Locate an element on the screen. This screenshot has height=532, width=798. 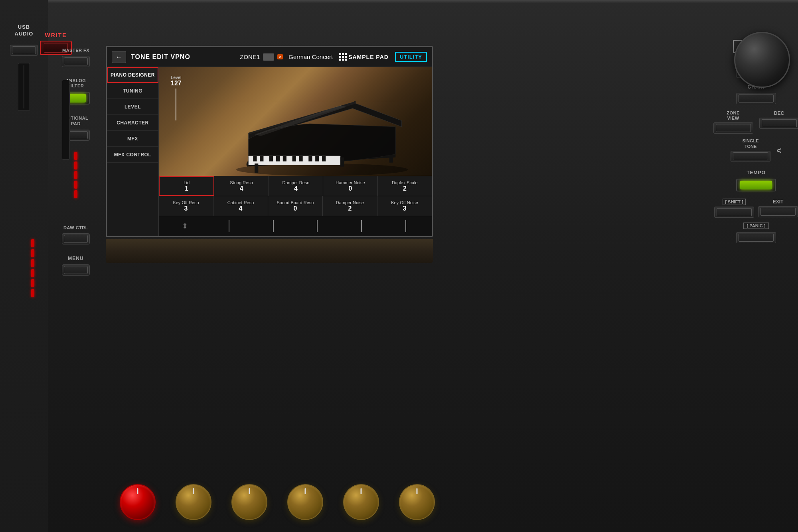
menu-item-piano-designer: PIANO DESIGNER is located at coordinates (132, 75).